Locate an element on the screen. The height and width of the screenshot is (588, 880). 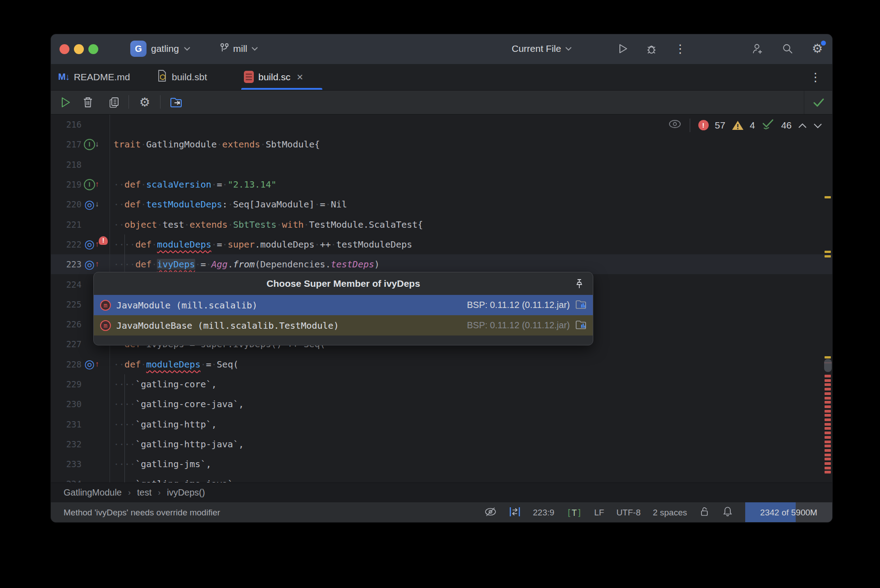
next-problem-chevron-down-icon is located at coordinates (818, 125).